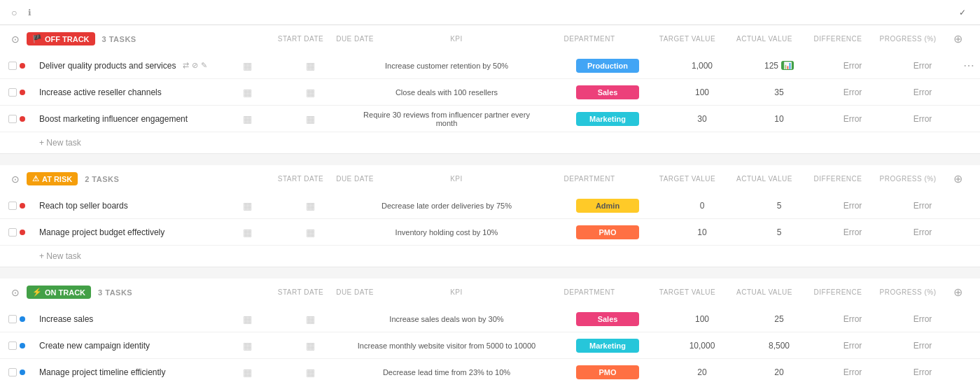 This screenshot has height=380, width=980. I want to click on progress-header: PROGRESS (%), so click(908, 179).